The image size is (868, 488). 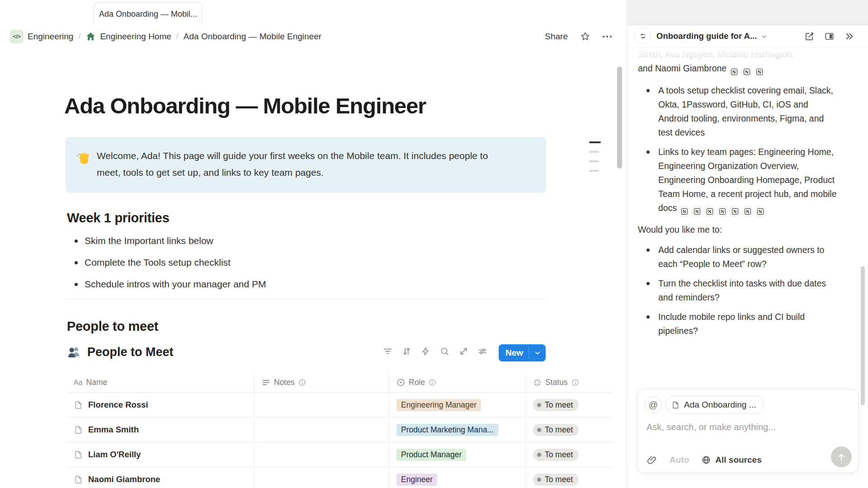 I want to click on role-chip: Engineer, so click(x=417, y=480).